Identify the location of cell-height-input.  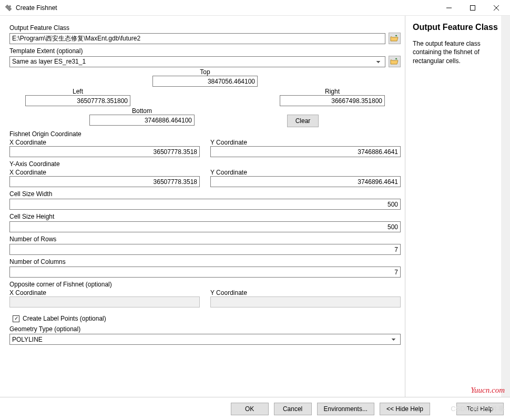
(205, 227).